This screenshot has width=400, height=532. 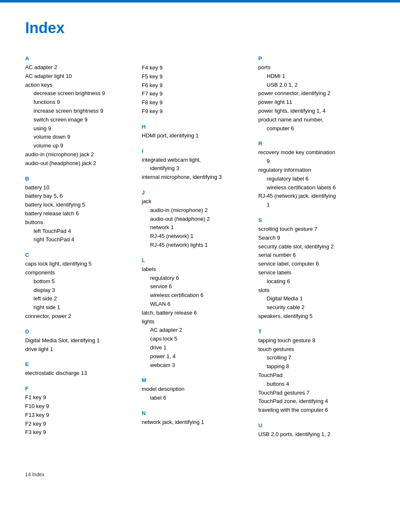 What do you see at coordinates (79, 364) in the screenshot?
I see `section-letter: E` at bounding box center [79, 364].